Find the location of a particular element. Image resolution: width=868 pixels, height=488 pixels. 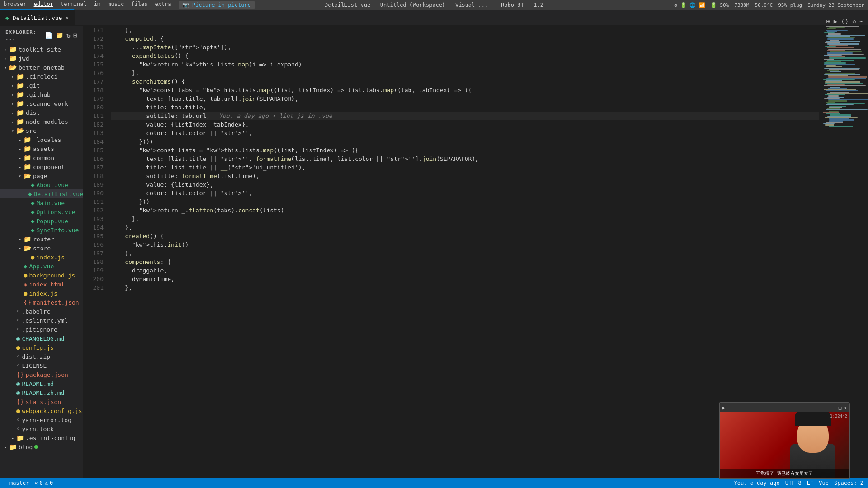

tree-item-node_modules: ▸📁node_modules is located at coordinates (42, 122).